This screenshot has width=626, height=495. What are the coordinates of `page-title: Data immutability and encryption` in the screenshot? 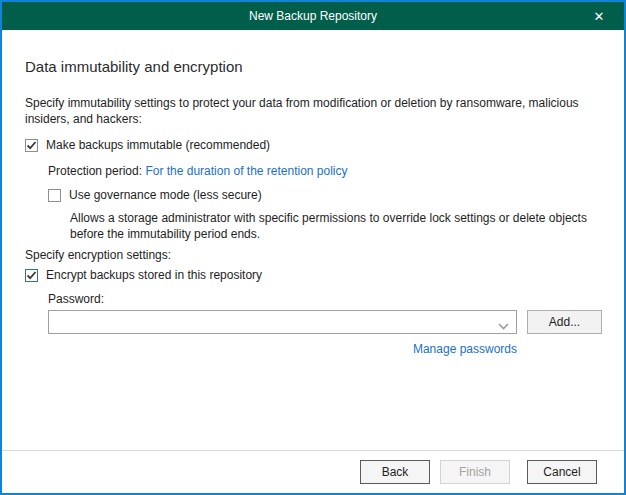 It's located at (134, 66).